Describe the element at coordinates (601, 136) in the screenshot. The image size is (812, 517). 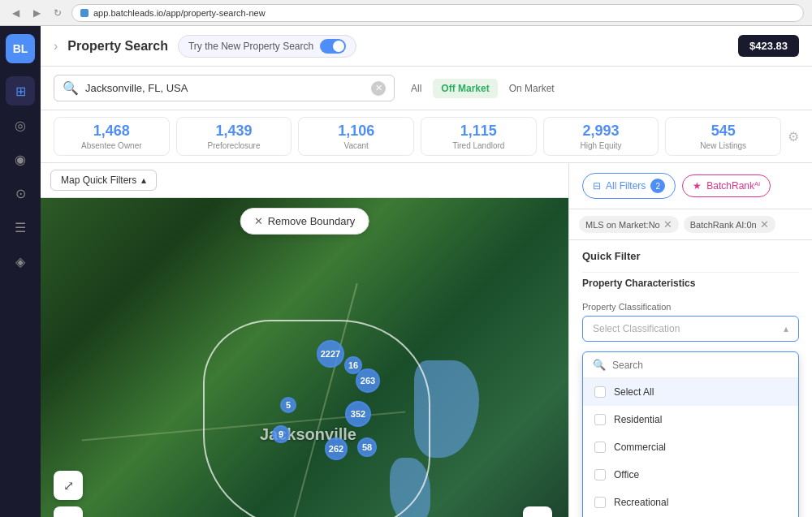
I see `stat-high-equity: 2,993 High Equity` at that location.